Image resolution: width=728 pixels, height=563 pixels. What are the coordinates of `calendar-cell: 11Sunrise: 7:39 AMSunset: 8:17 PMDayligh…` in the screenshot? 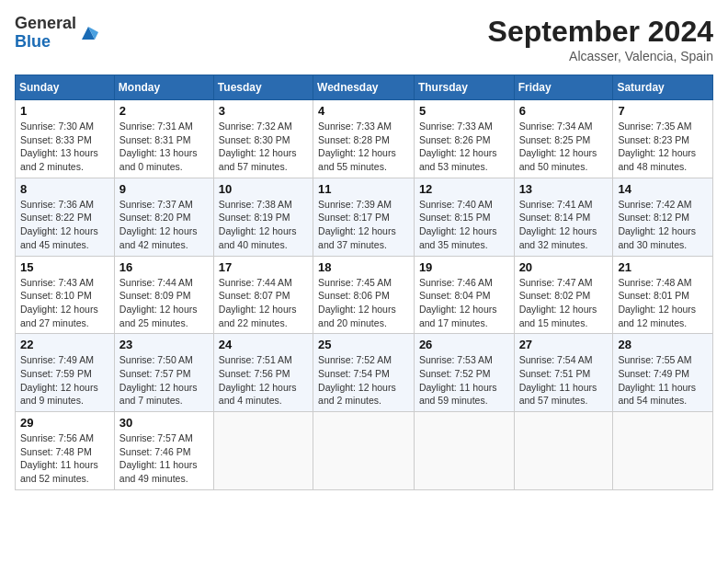 It's located at (364, 217).